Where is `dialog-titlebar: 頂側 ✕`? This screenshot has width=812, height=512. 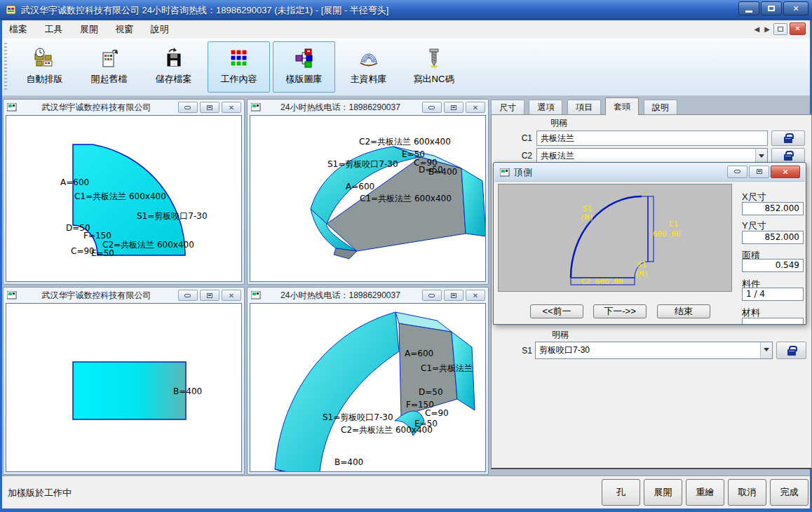 dialog-titlebar: 頂側 ✕ is located at coordinates (649, 173).